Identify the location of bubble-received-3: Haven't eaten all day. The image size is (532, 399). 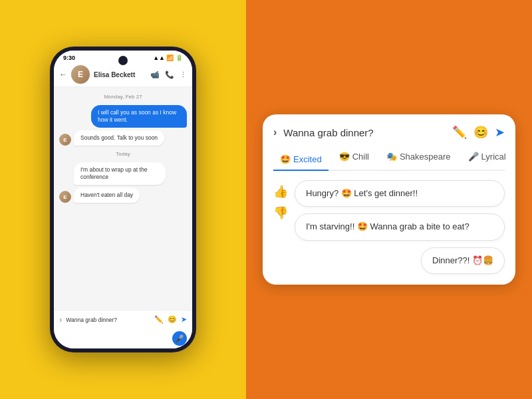
(106, 196).